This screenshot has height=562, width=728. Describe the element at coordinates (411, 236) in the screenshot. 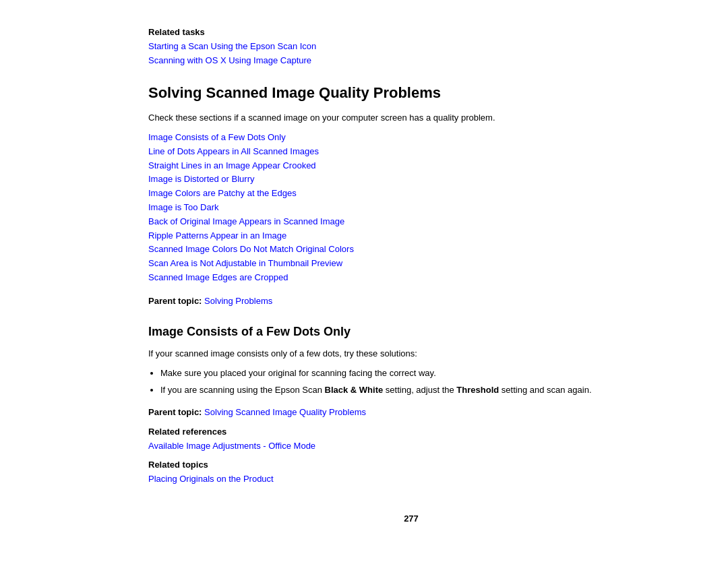

I see `link-ripple-patterns: Ripple Patterns Appear in an Image` at that location.